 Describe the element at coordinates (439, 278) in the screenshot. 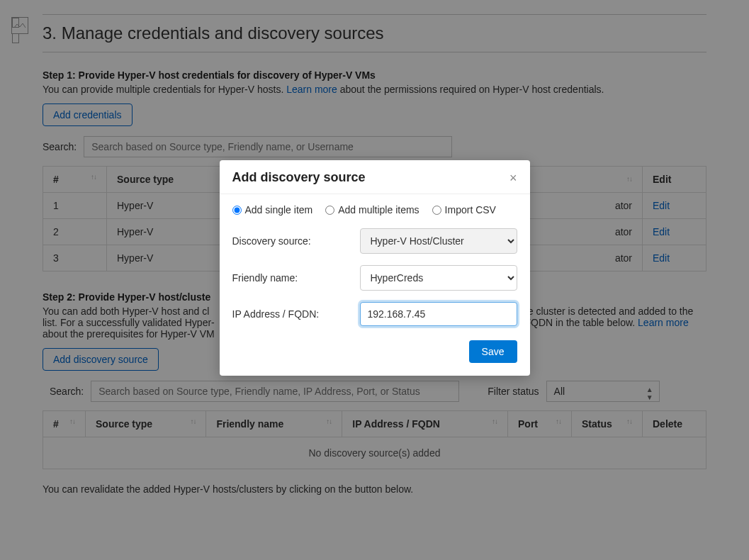

I see `friendly-name-select: HyperCreds` at that location.